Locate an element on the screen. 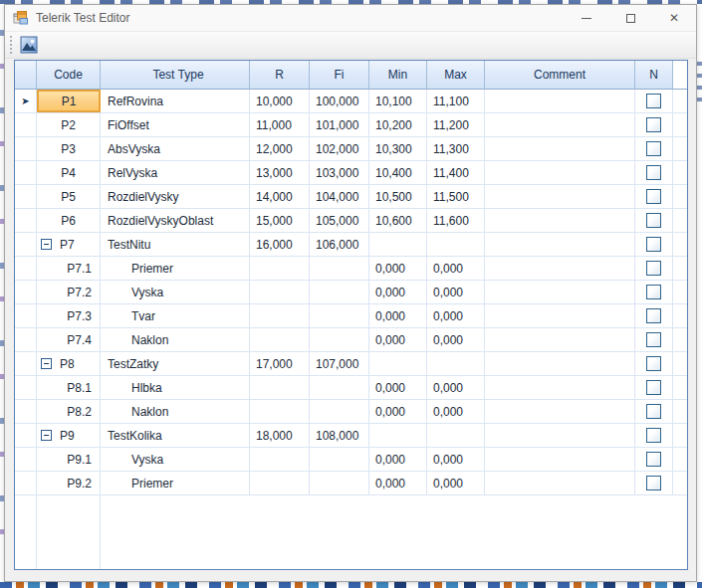  column-header-comment: Comment is located at coordinates (560, 76).